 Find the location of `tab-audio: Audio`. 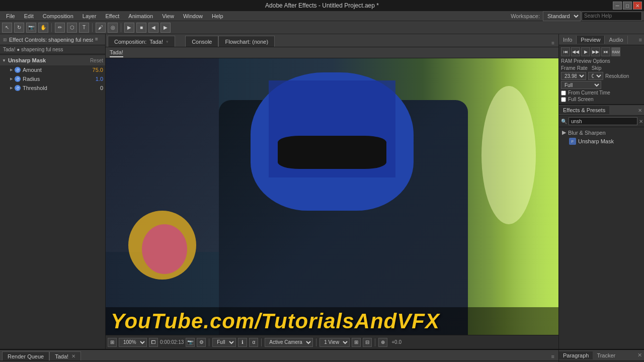

tab-audio: Audio is located at coordinates (616, 40).